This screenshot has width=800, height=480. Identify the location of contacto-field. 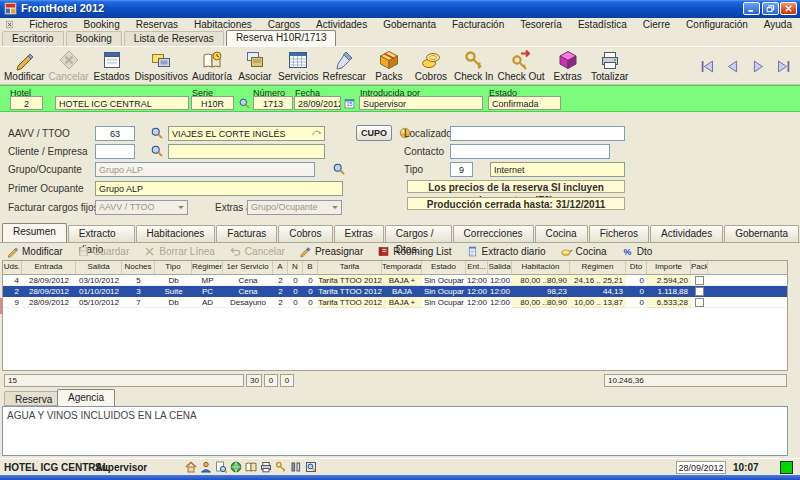
(530, 152).